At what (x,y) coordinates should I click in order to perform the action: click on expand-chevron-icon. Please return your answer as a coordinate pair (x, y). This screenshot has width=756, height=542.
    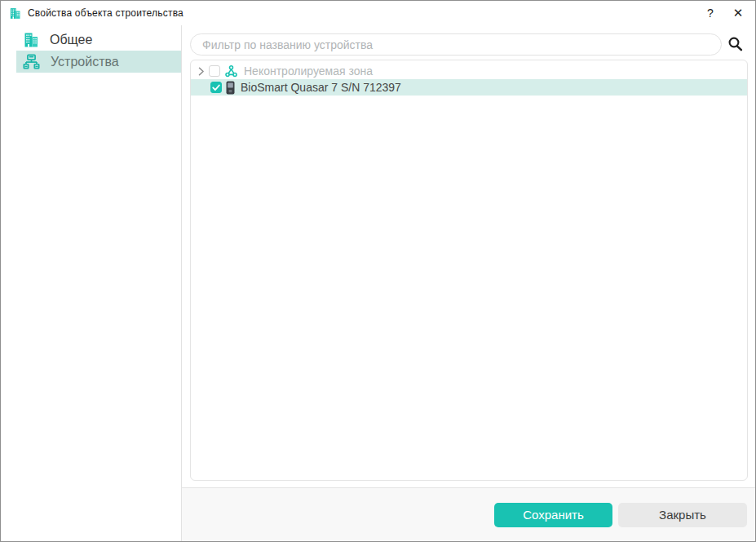
    Looking at the image, I should click on (201, 71).